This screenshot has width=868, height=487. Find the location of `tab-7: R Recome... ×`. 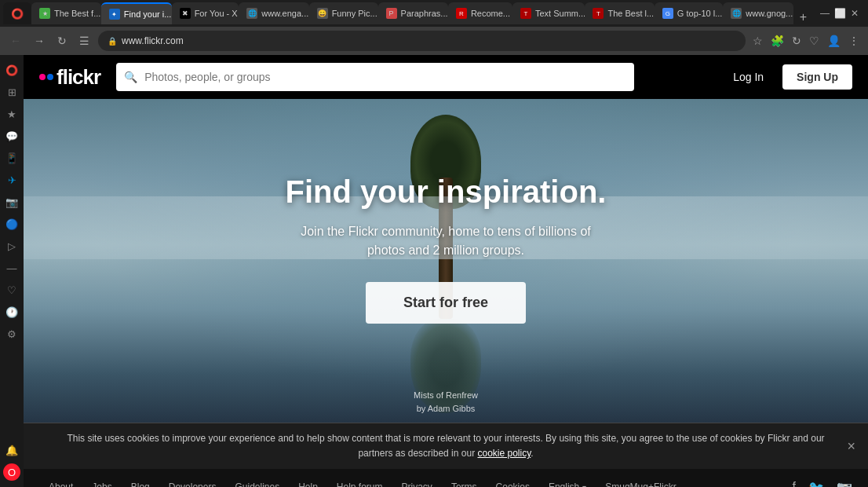

tab-7: R Recome... × is located at coordinates (480, 13).